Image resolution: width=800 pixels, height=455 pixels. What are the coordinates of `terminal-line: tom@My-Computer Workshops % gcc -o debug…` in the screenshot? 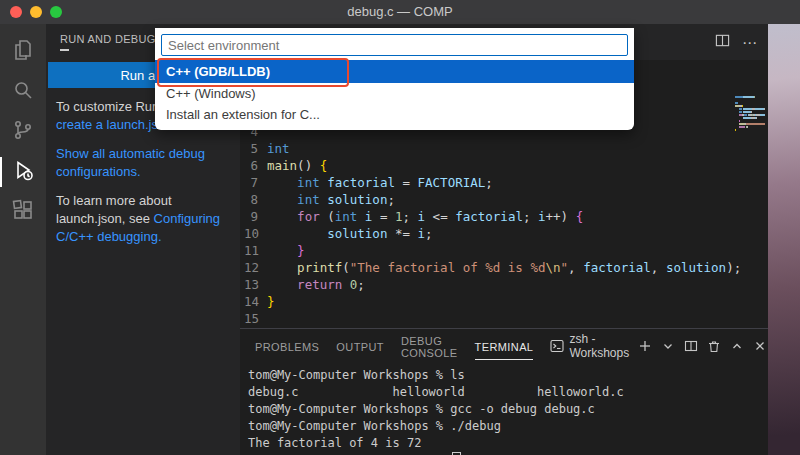 It's located at (508, 410).